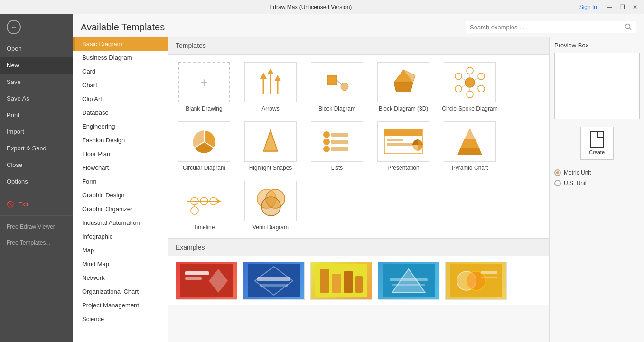  Describe the element at coordinates (121, 319) in the screenshot. I see `category-item-science: Science` at that location.